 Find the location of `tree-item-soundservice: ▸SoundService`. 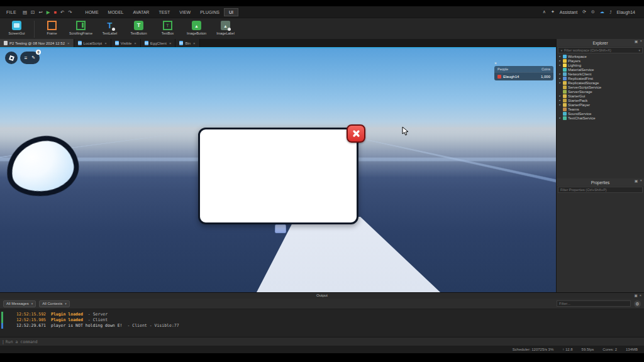

tree-item-soundservice: ▸SoundService is located at coordinates (600, 113).